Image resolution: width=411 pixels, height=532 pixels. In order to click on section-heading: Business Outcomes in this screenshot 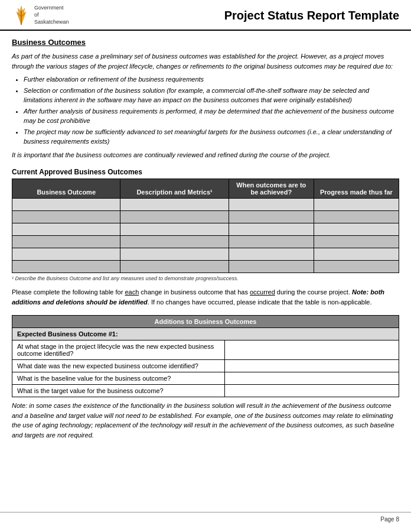, I will do `click(206, 43)`.